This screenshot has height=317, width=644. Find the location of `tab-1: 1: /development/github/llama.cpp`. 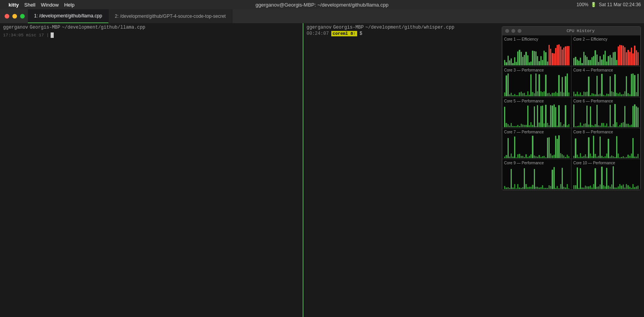

tab-1: 1: /development/github/llama.cpp is located at coordinates (68, 16).